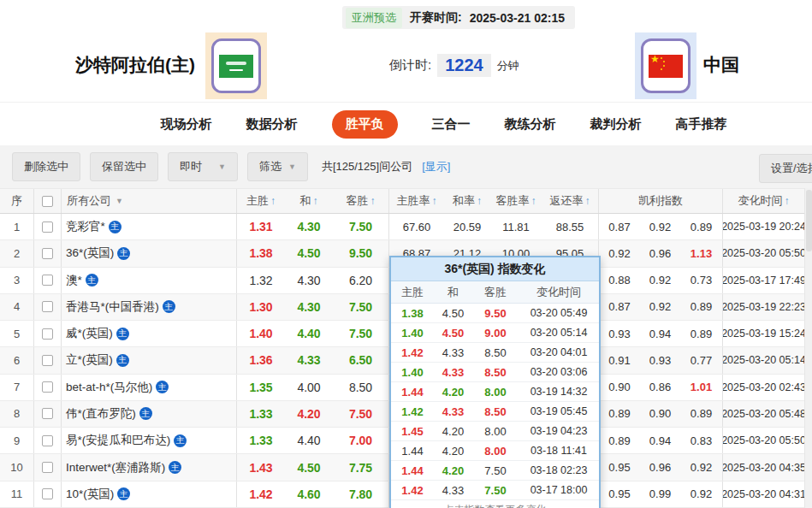 This screenshot has width=812, height=508. I want to click on time-mode-dropdown: 即时 ▼, so click(203, 167).